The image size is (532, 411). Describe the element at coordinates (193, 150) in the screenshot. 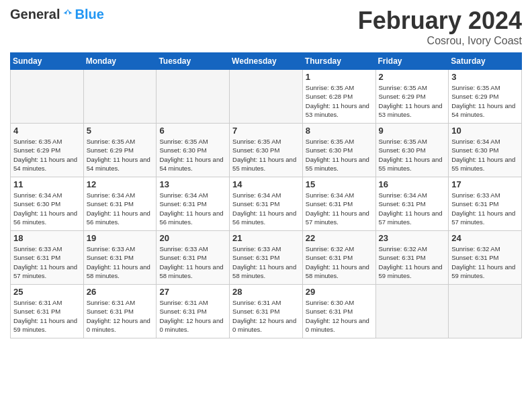

I see `table-row: 6Sunrise: 6:35 AM Sunset: 6:30 PM Daylig…` at that location.